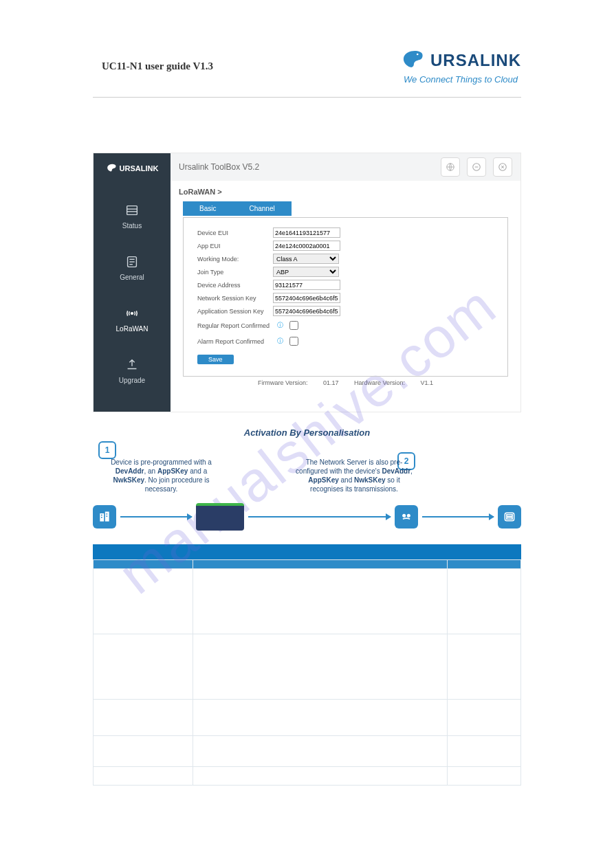 Image resolution: width=614 pixels, height=868 pixels. I want to click on globe-icon, so click(450, 167).